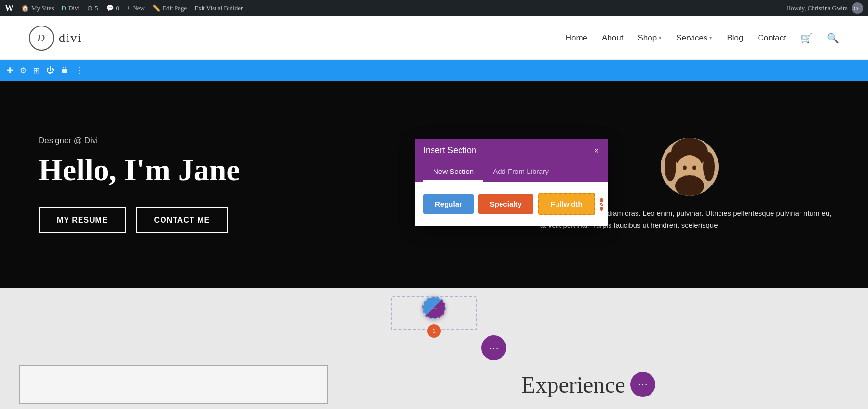 Image resolution: width=868 pixels, height=409 pixels. What do you see at coordinates (71, 8) in the screenshot?
I see `divi-item: D Divi` at bounding box center [71, 8].